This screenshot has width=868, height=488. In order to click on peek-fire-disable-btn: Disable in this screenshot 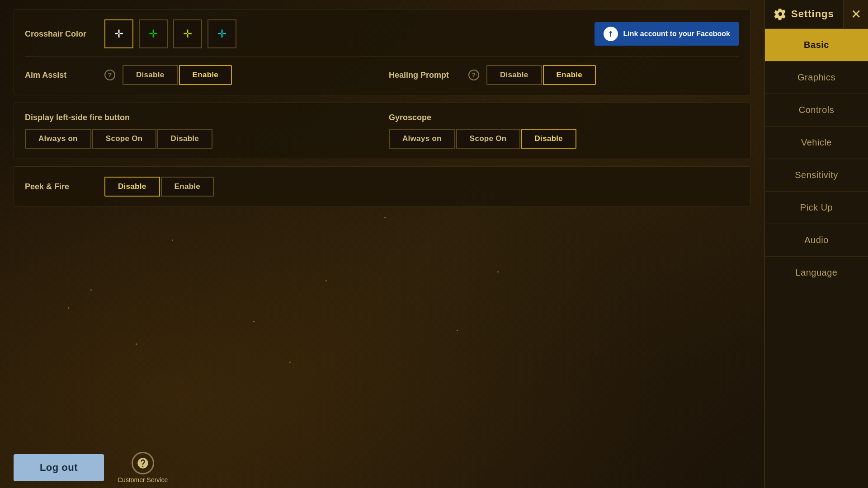, I will do `click(132, 187)`.